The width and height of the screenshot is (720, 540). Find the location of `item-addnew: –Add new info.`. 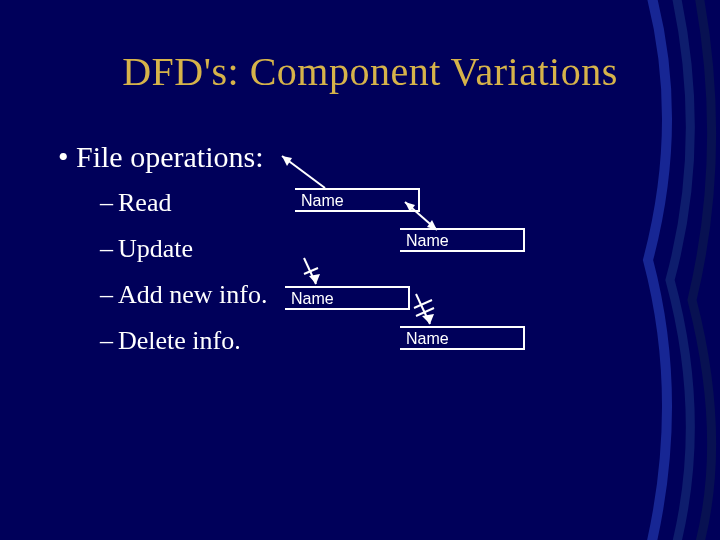

item-addnew: –Add new info. is located at coordinates (184, 295).